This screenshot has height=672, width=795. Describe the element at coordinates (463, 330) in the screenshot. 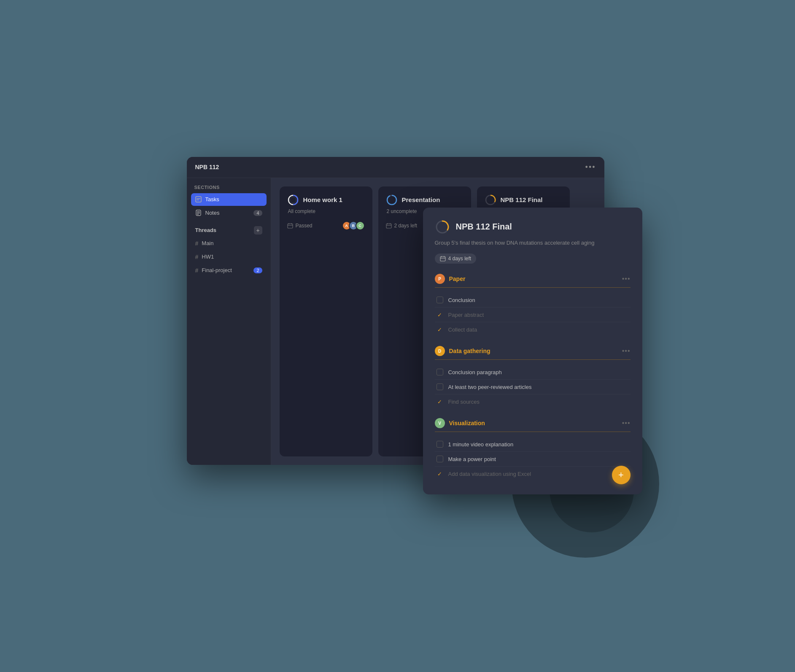

I see `task-label-done: Collect data` at that location.